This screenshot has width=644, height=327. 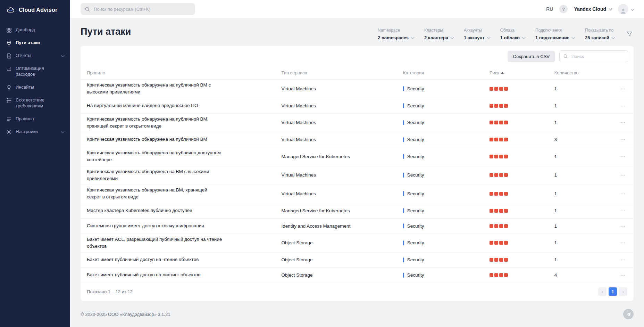 I want to click on prev-page-button: ‹, so click(x=602, y=292).